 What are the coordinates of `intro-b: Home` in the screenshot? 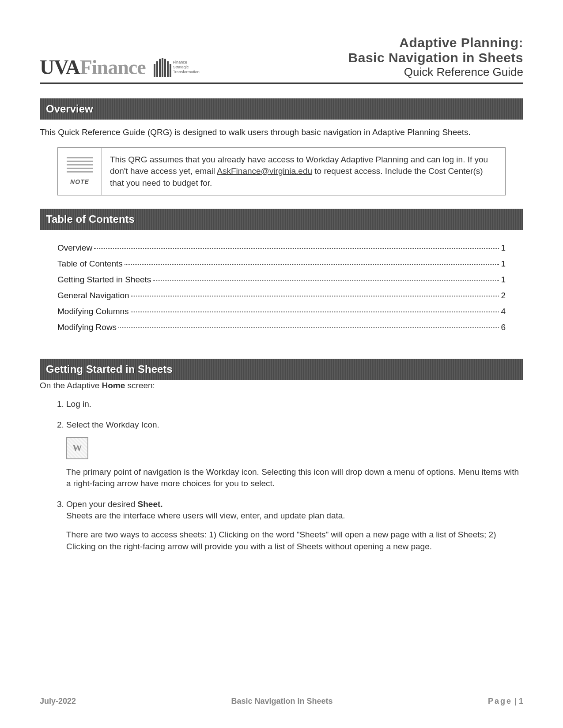 It's located at (114, 386).